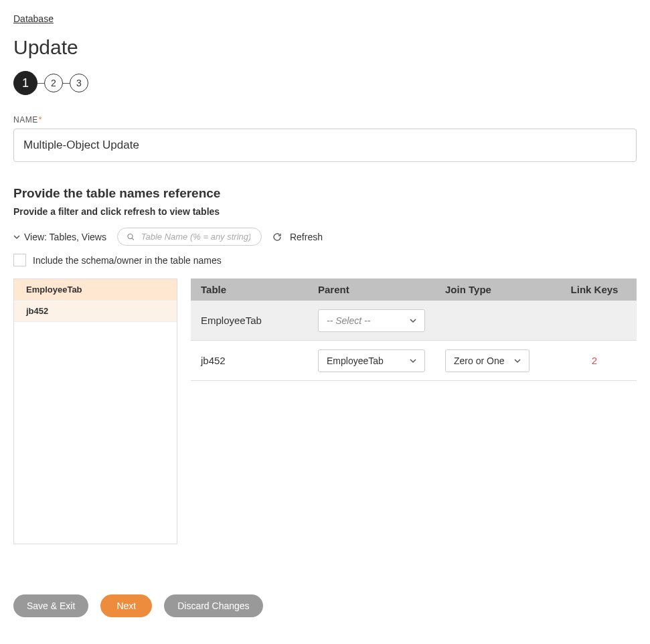  Describe the element at coordinates (297, 237) in the screenshot. I see `refresh-button: Refresh` at that location.